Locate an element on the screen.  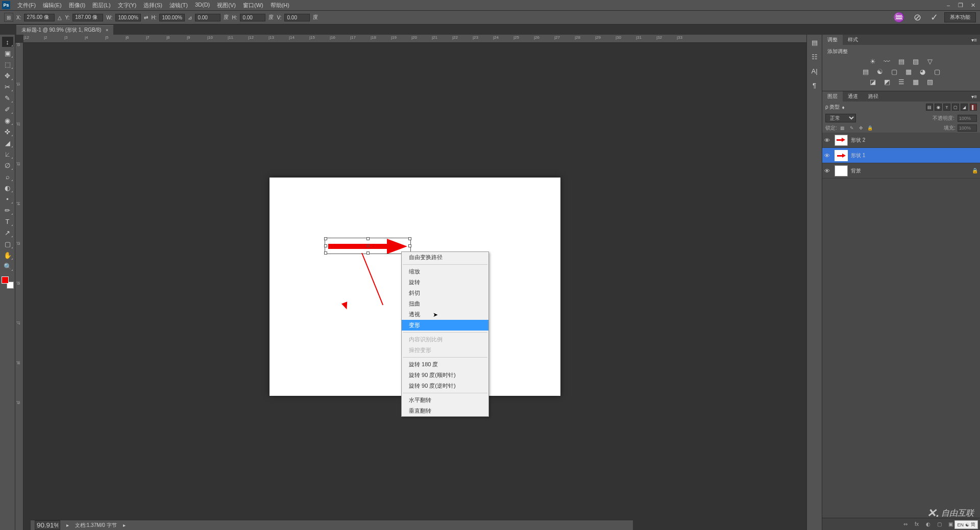
menu-item: 3D(D) is located at coordinates (202, 5).